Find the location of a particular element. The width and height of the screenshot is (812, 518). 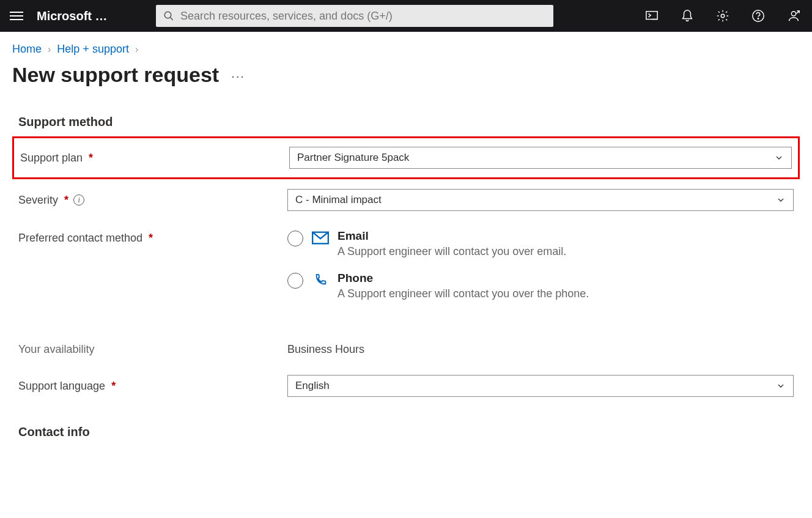

settings-icon is located at coordinates (723, 16).